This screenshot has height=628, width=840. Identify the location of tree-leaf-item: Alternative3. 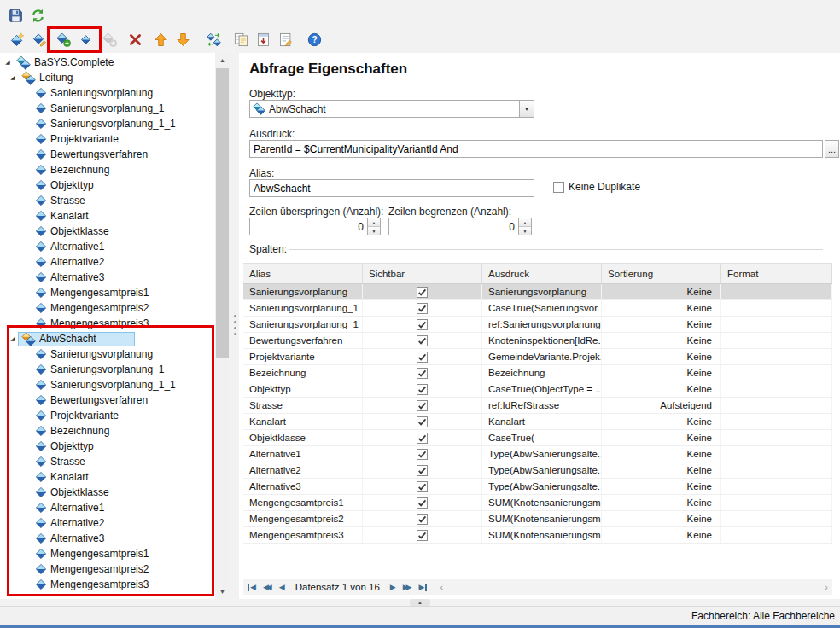
(108, 277).